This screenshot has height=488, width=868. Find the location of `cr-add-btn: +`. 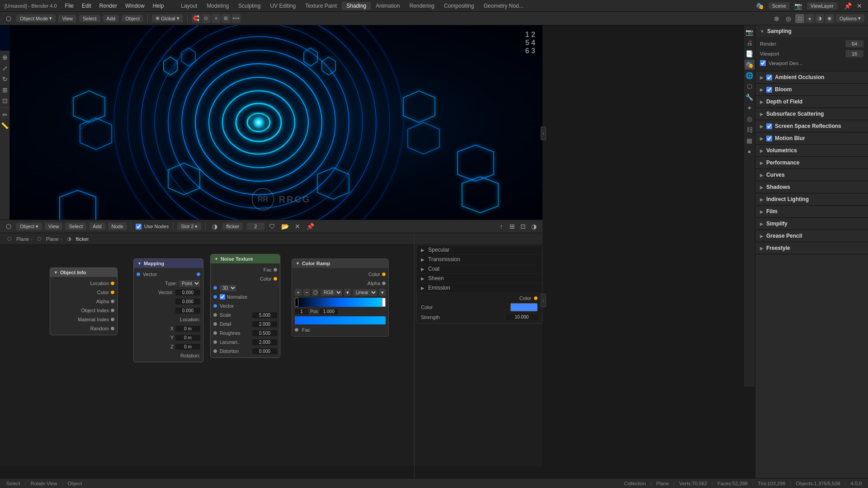

cr-add-btn: + is located at coordinates (298, 292).